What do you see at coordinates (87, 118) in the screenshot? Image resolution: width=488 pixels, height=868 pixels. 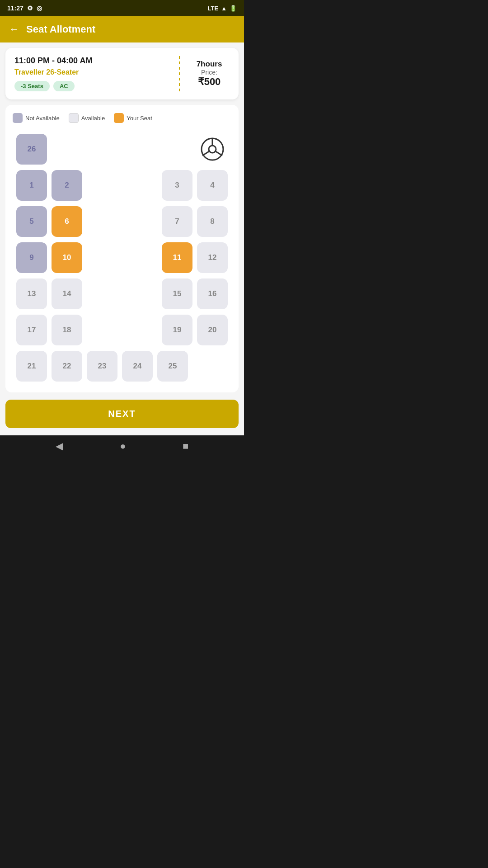 I see `legend-available: Available` at bounding box center [87, 118].